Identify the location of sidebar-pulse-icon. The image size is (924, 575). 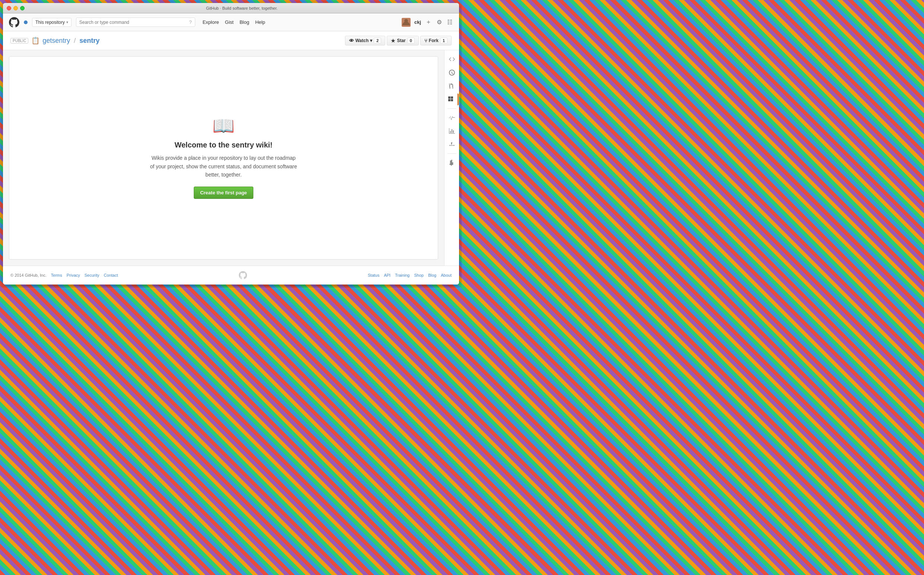
(452, 118).